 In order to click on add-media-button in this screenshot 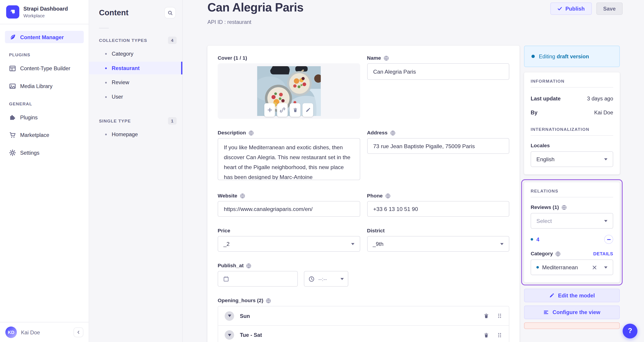, I will do `click(270, 110)`.